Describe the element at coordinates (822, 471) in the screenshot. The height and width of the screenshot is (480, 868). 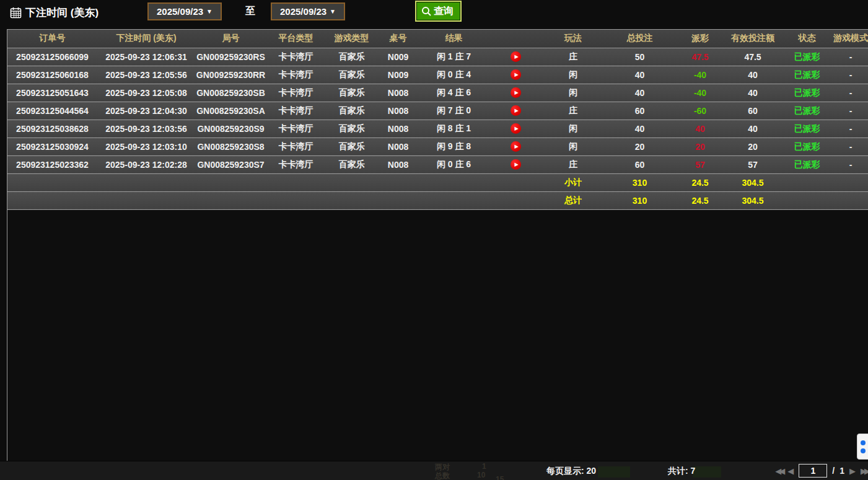
I see `pager: ◀◀ ◀ / 1 ▶ ▶▶` at that location.